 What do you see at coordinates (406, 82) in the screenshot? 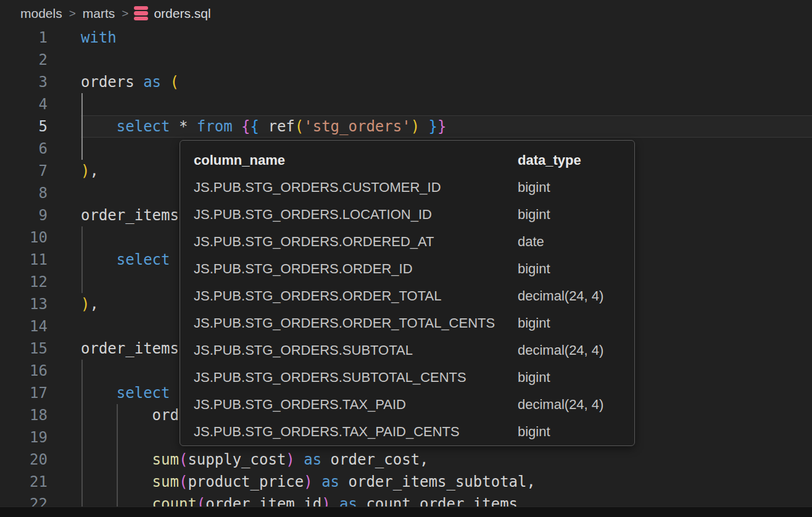
I see `code-line-3: 3orders as (` at bounding box center [406, 82].